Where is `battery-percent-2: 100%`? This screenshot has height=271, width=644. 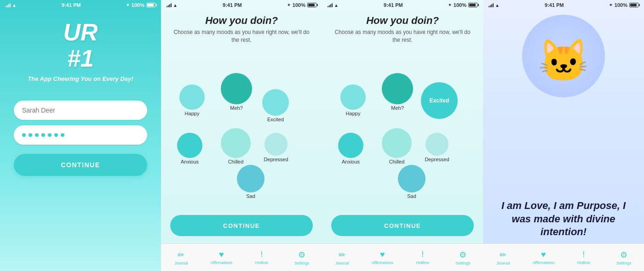
battery-percent-2: 100% is located at coordinates (299, 5).